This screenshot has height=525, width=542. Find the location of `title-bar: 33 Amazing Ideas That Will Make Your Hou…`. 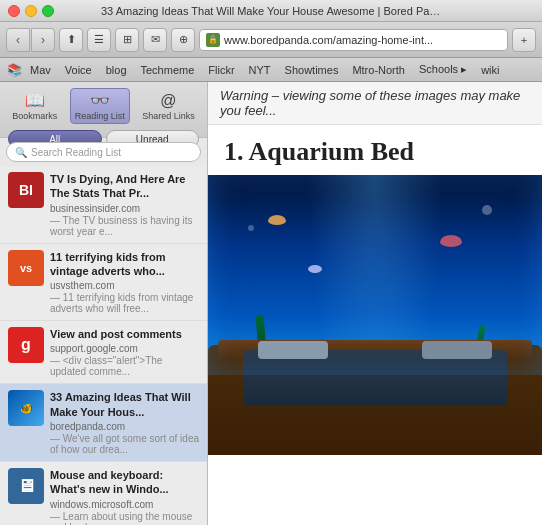

title-bar: 33 Amazing Ideas That Will Make Your Hou… is located at coordinates (271, 11).